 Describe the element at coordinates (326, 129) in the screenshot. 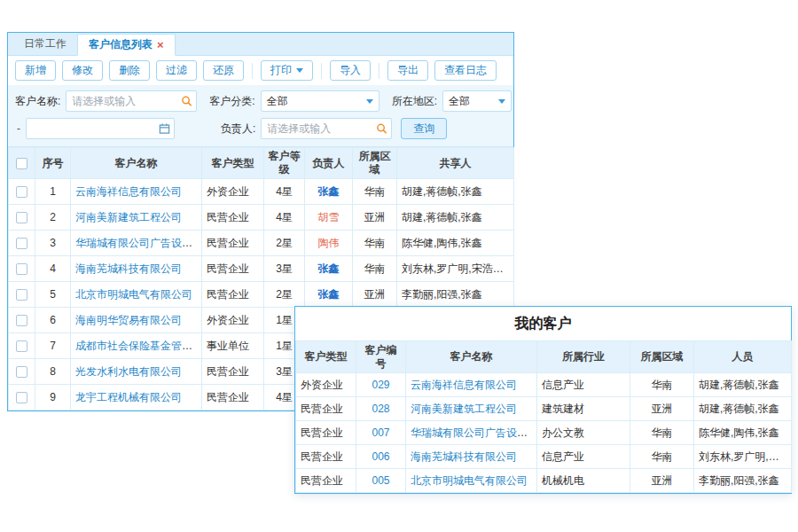

I see `owner-input` at that location.